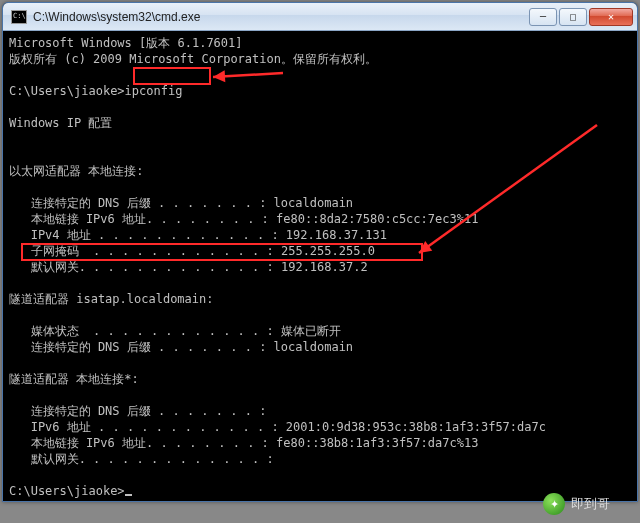 Image resolution: width=640 pixels, height=523 pixels. Describe the element at coordinates (374, 443) in the screenshot. I see `row-value: fe80::38b8:1af3:3f57:da7c%13` at that location.